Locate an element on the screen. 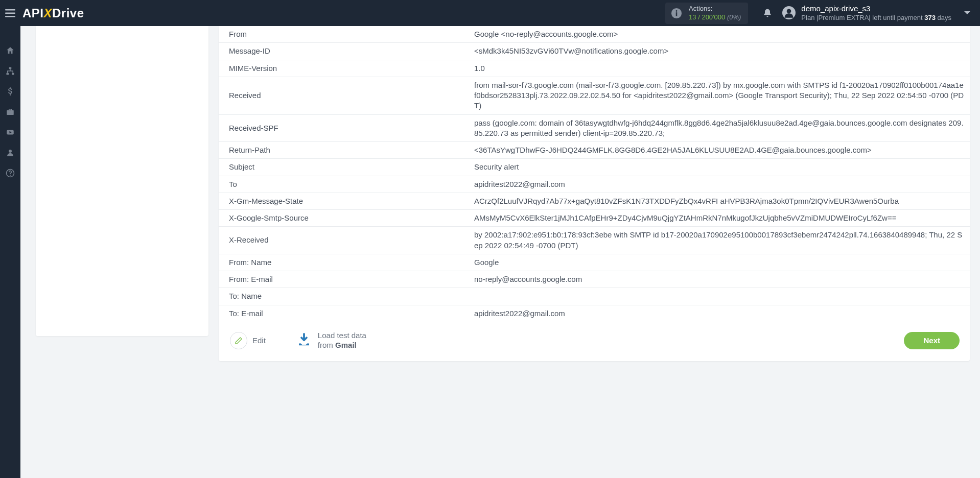 The image size is (980, 478). header-value: <36TAsYwgTDhwFG-J6HDQ244GMFLK.8GG8D6.4GE… is located at coordinates (717, 150).